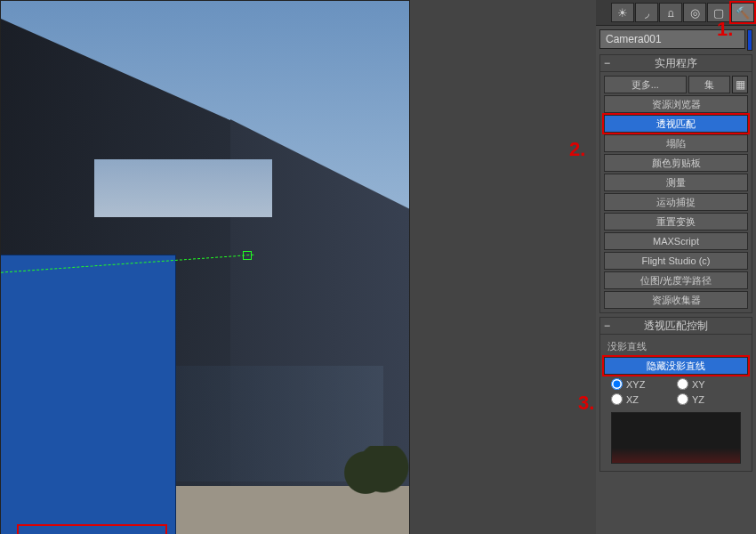 The image size is (756, 534). Describe the element at coordinates (743, 12) in the screenshot. I see `utilities-icon: 🔨` at that location.